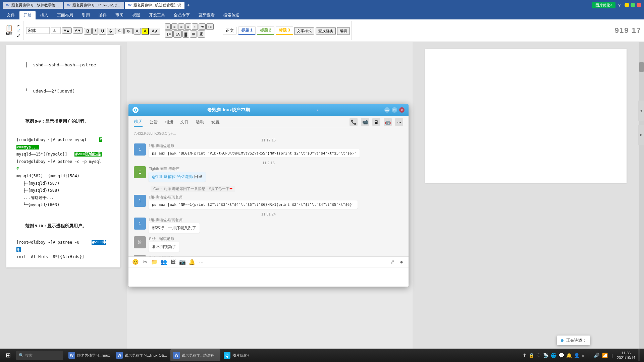 The width and height of the screenshot is (644, 362). I want to click on tray-icon-4: 📡, so click(546, 355).